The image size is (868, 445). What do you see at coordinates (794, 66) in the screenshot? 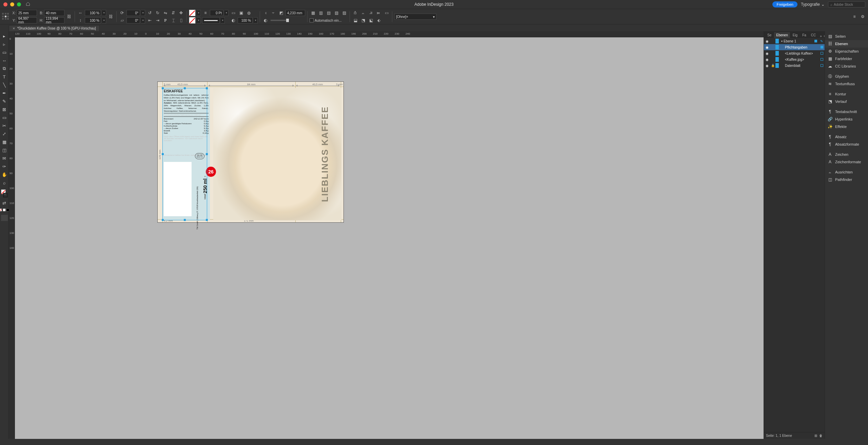
I see `layer-item: ◉ 🔒 Datenblatt` at bounding box center [794, 66].